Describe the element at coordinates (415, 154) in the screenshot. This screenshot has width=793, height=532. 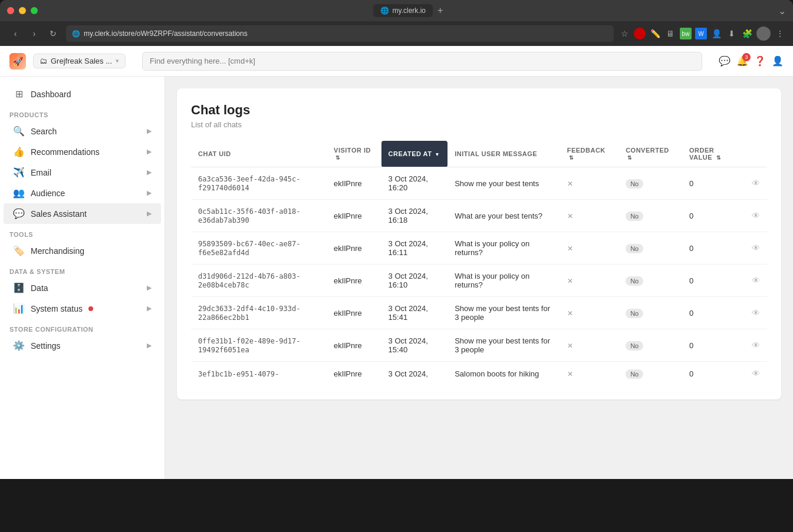
I see `col-header-created-at: CREATED AT ▾` at that location.